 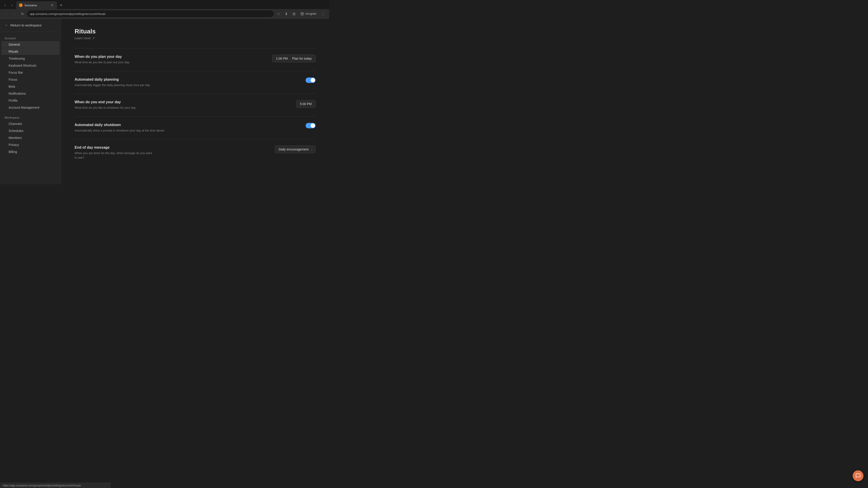 I want to click on eod-message-description: When you are done for the day, what mess…, so click(x=170, y=155).